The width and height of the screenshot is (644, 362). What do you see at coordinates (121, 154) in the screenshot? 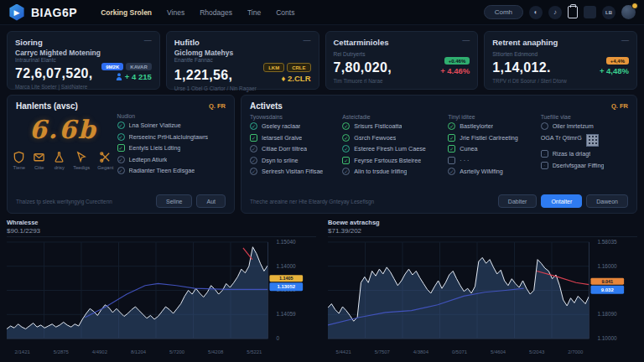
I see `highlights-panel: Hanlents (avsc) Q. FR 6.6b Tiene Ciite` at bounding box center [121, 154].